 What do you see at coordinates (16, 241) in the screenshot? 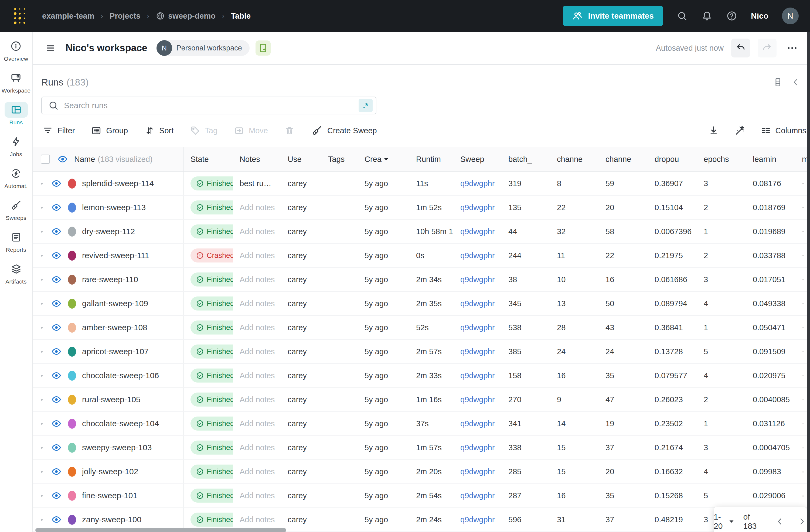
I see `sidebar-item-reports: Reports` at bounding box center [16, 241].